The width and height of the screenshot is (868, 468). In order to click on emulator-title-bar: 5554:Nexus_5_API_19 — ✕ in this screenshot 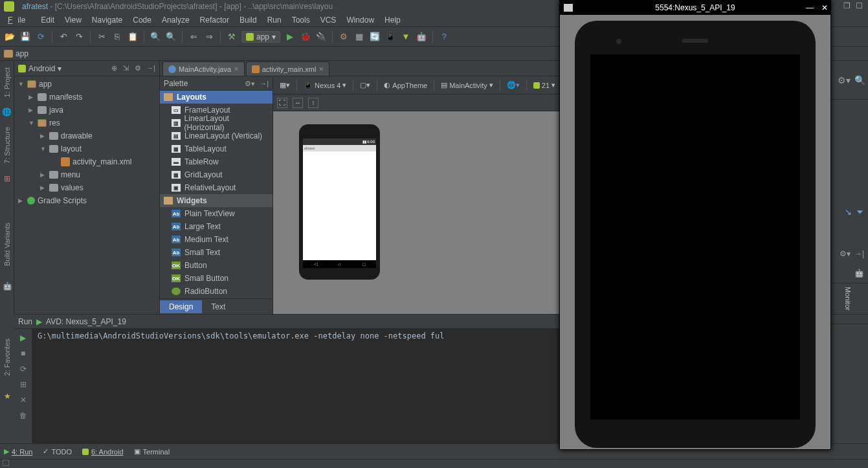, I will do `click(695, 8)`.